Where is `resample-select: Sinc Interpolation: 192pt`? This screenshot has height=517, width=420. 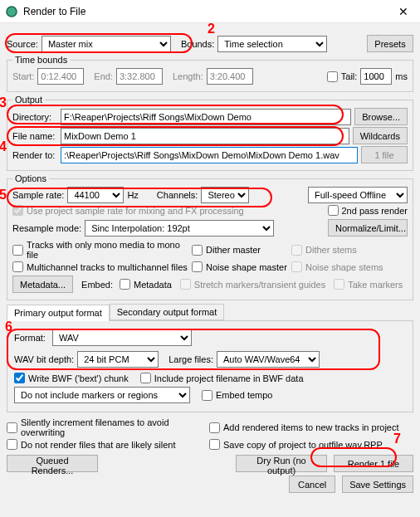
resample-select: Sinc Interpolation: 192pt is located at coordinates (179, 228).